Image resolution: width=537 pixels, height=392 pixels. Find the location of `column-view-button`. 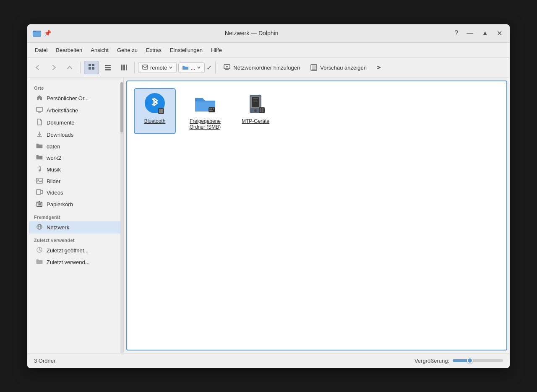

column-view-button is located at coordinates (124, 67).